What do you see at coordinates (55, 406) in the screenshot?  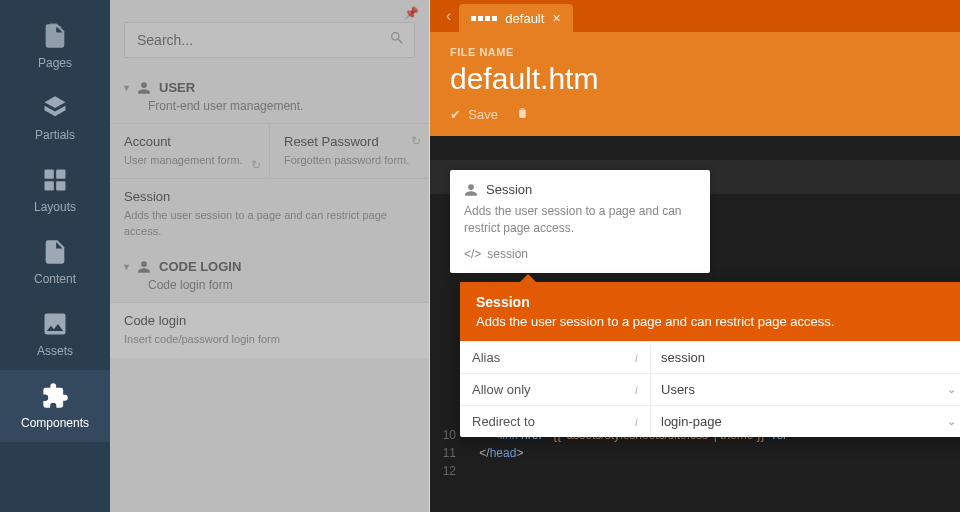 I see `nav-components: Components` at bounding box center [55, 406].